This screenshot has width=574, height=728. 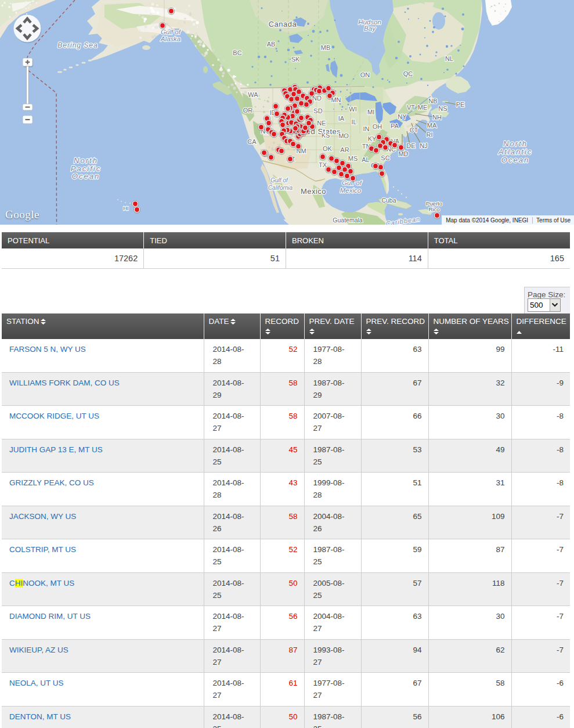 I want to click on svg-text: OR, so click(x=248, y=110).